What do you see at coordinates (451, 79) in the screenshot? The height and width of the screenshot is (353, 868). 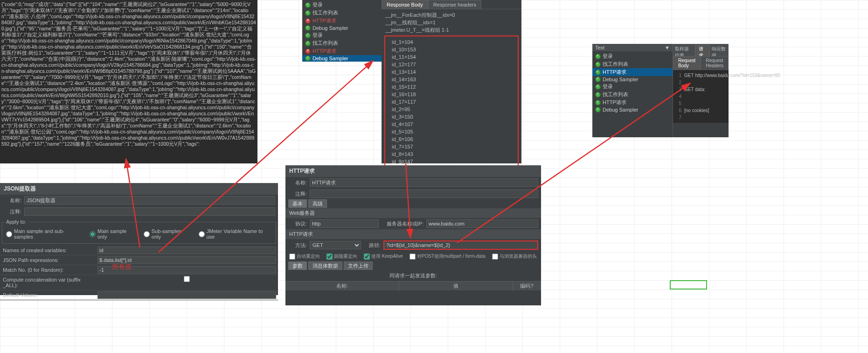 I see `debug-var-line: id_14=163` at bounding box center [451, 79].